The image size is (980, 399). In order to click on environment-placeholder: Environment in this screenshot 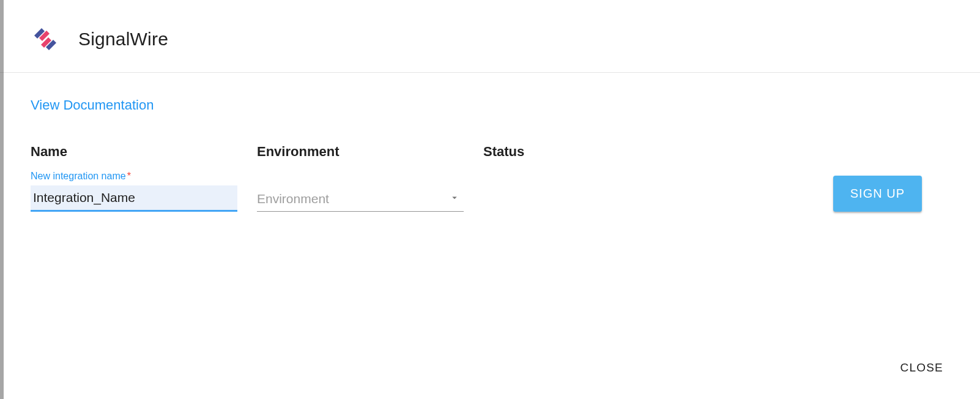, I will do `click(293, 198)`.